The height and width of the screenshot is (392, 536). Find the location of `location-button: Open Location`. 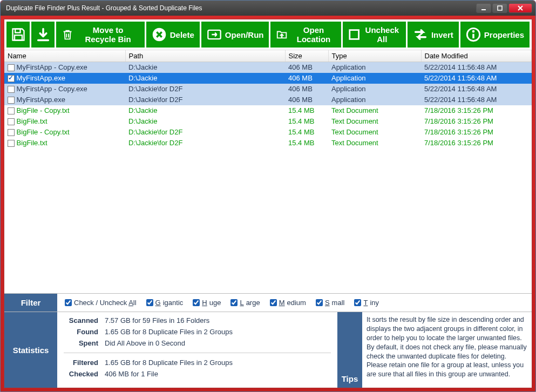

location-button: Open Location is located at coordinates (306, 35).